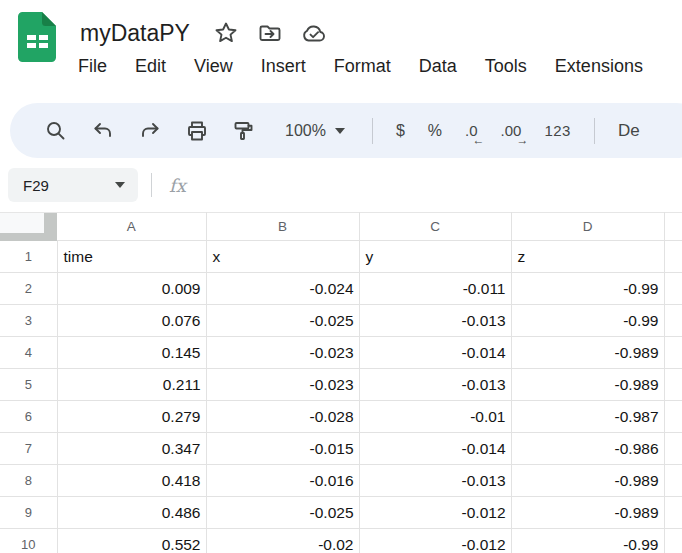  What do you see at coordinates (212, 33) in the screenshot?
I see `title-row: myDataPY` at bounding box center [212, 33].